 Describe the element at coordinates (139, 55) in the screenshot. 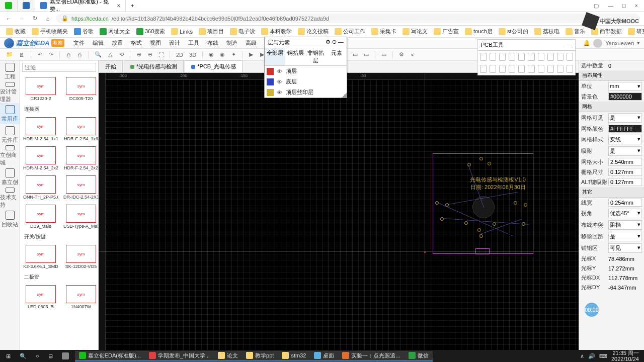

I see `toolbar-button: ⊕` at that location.